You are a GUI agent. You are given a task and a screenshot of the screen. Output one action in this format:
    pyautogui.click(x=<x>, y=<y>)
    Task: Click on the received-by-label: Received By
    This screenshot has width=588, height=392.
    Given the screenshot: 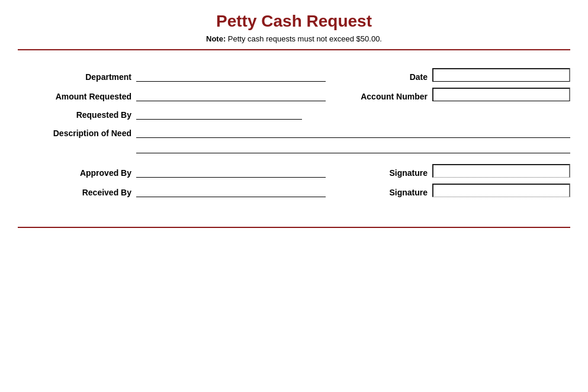 What is the action you would take?
    pyautogui.click(x=77, y=192)
    